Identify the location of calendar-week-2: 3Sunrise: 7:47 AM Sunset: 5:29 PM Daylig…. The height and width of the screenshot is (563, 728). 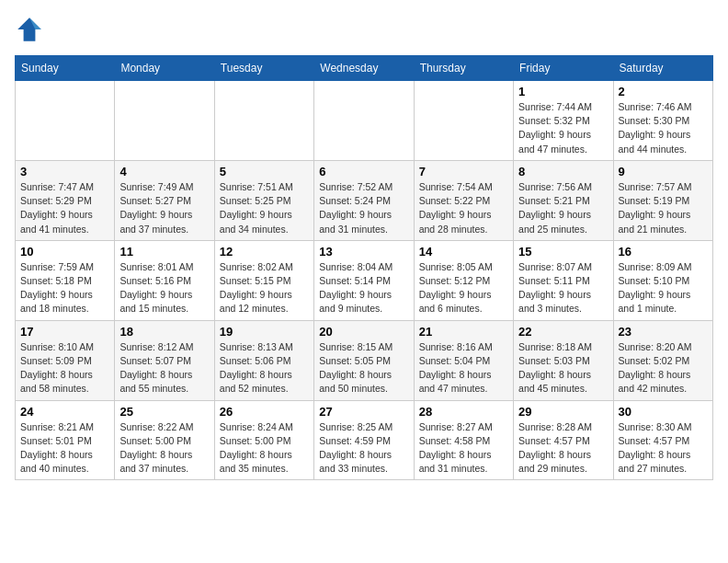
(364, 201).